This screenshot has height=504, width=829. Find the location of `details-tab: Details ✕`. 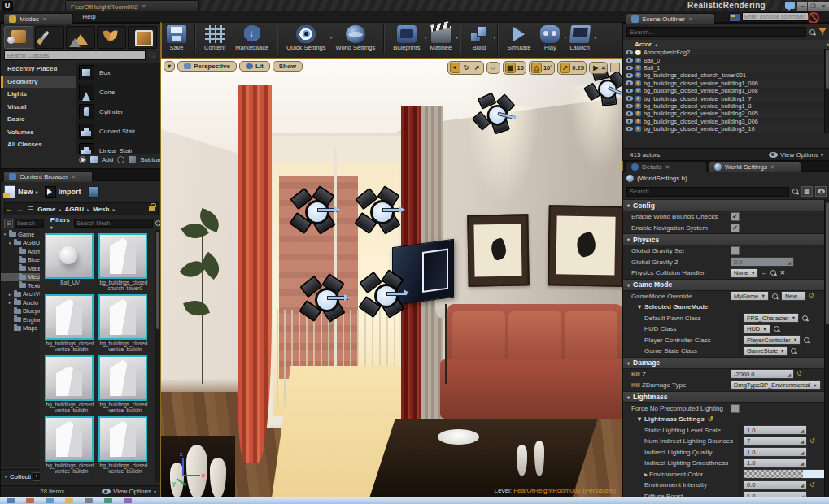

details-tab: Details ✕ is located at coordinates (666, 167).